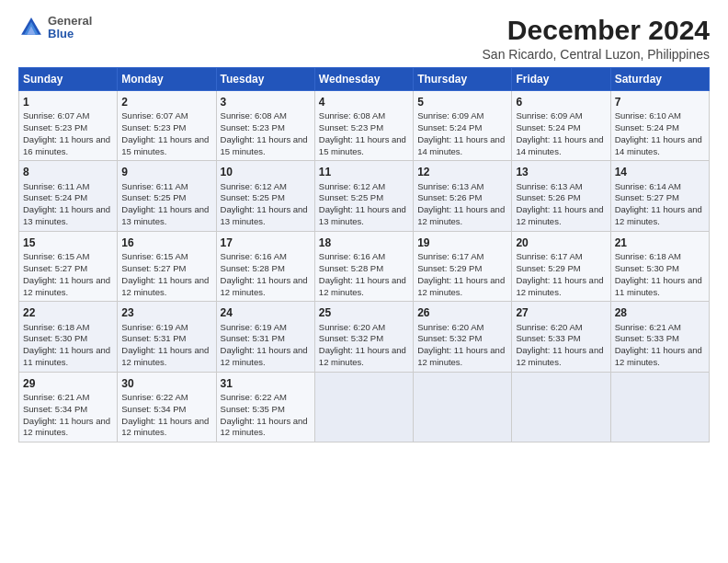 The width and height of the screenshot is (728, 563). I want to click on table-row: 20Sunrise: 6:17 AMSunset: 5:29 PMDayligh…, so click(561, 266).